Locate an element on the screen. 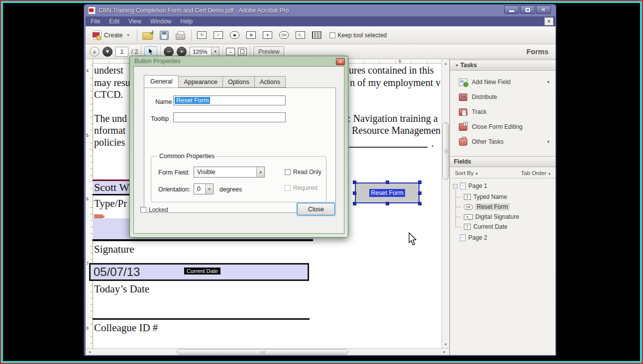  locked-checkbox is located at coordinates (143, 210).